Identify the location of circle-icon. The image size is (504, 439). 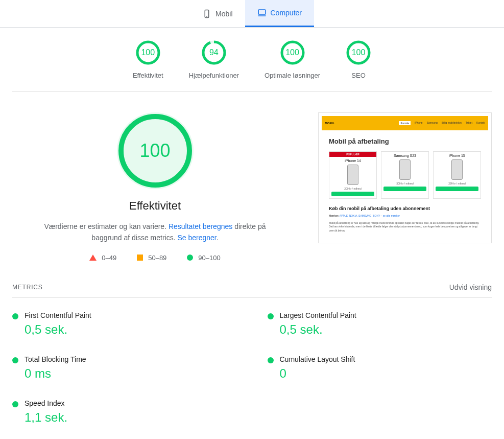
(190, 258).